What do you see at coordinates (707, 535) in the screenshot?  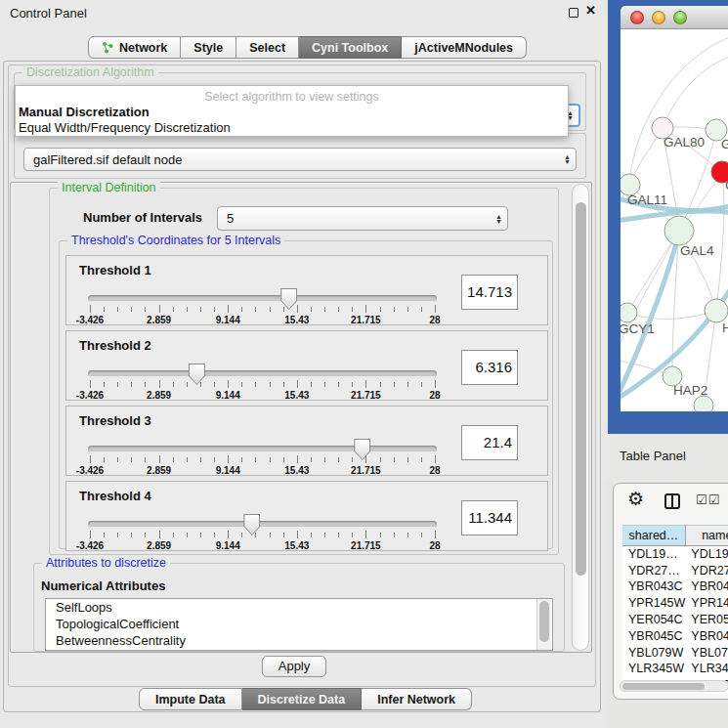 I see `column-header-name: name` at bounding box center [707, 535].